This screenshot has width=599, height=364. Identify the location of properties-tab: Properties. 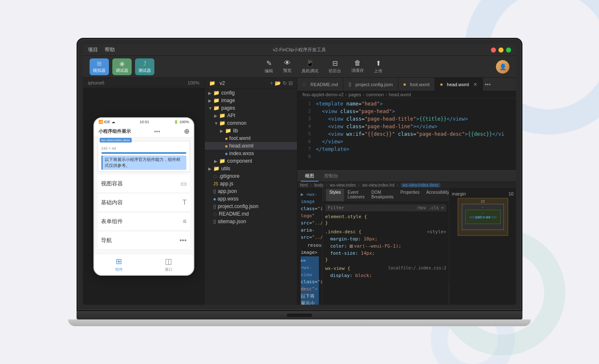
(410, 195).